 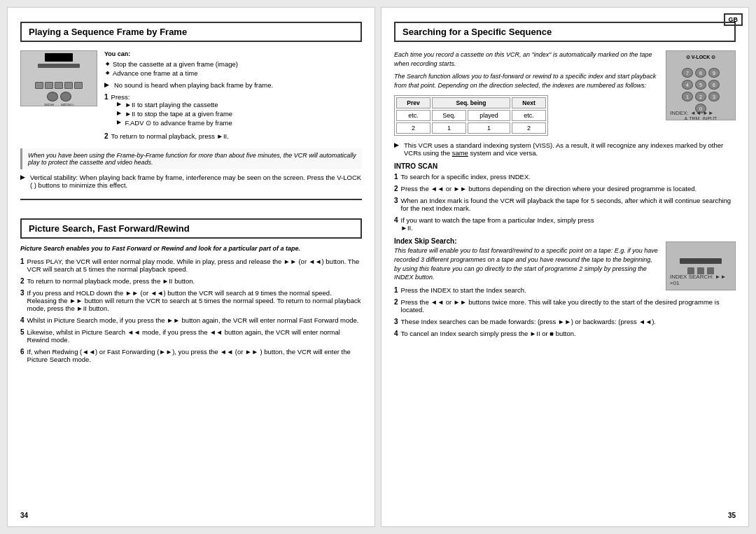 I want to click on iss-step-2-num: 2, so click(x=396, y=302).